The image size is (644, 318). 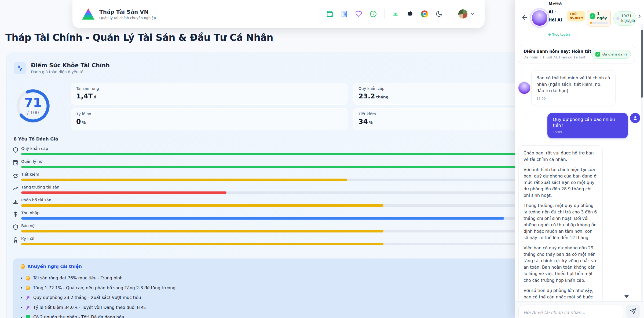 What do you see at coordinates (401, 14) in the screenshot?
I see `header-icon-bar` at bounding box center [401, 14].